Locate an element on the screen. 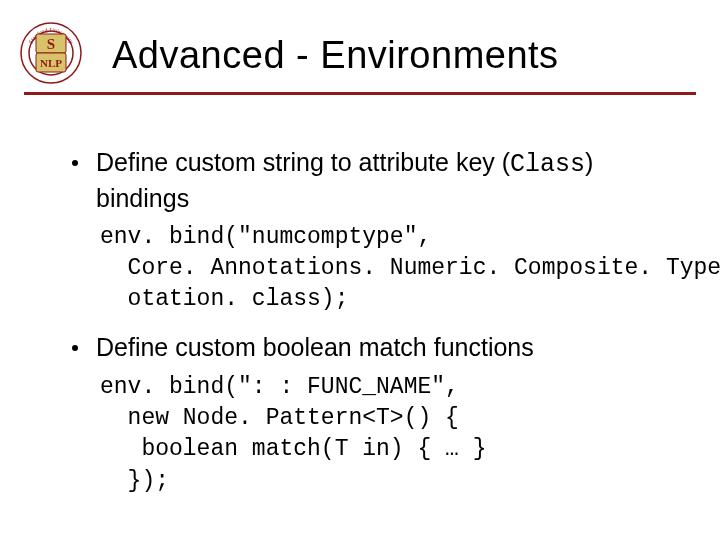 The height and width of the screenshot is (540, 720). logo-nlp-text: NLP is located at coordinates (51, 63).